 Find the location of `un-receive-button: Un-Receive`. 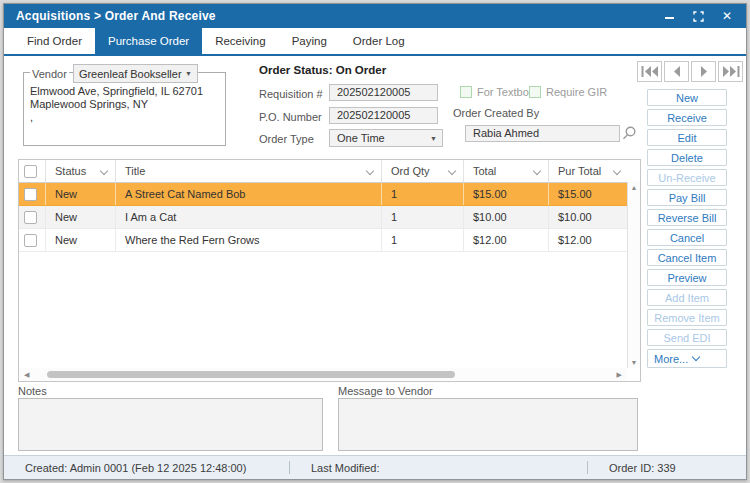

un-receive-button: Un-Receive is located at coordinates (687, 178).